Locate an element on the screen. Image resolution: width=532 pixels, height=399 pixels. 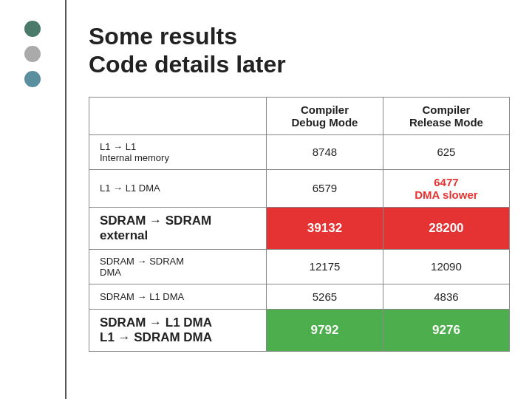
cell-debug-sdram-l1-dma: 5265 is located at coordinates (325, 296).